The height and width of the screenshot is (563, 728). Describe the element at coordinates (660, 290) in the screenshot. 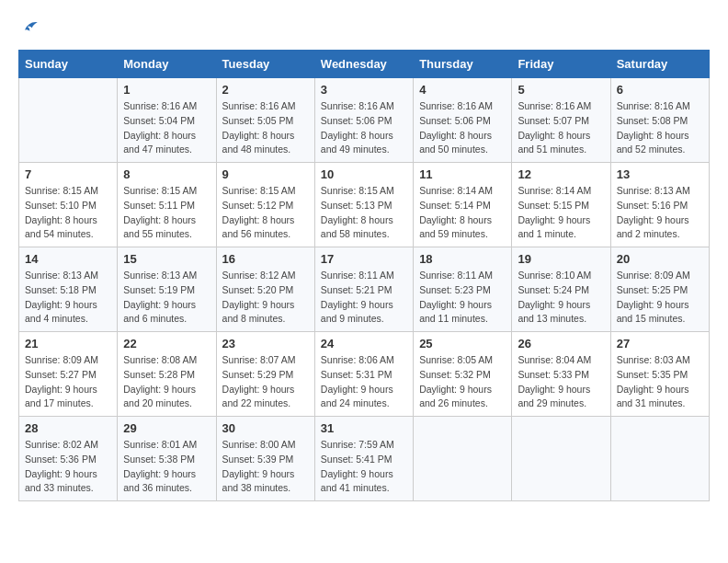

I see `calendar-cell: 20Sunrise: 8:09 AM Sunset: 5:25 PM Dayli…` at that location.